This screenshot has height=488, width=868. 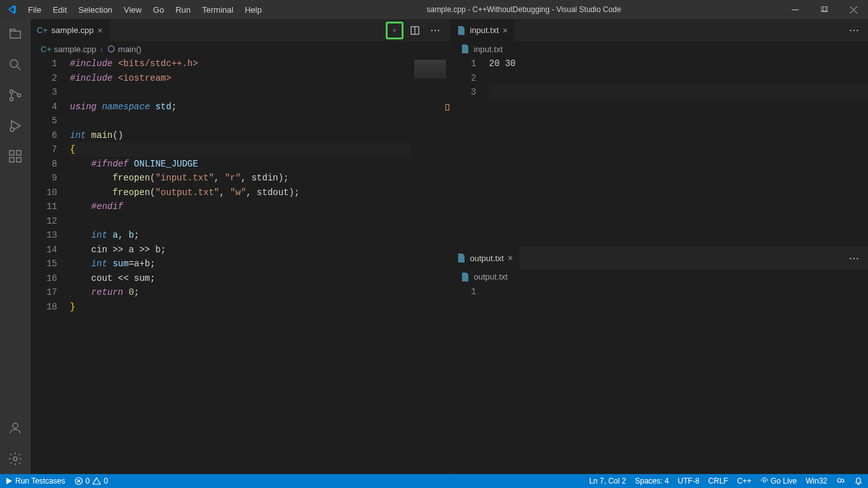 I want to click on menu-help: Help, so click(x=253, y=10).